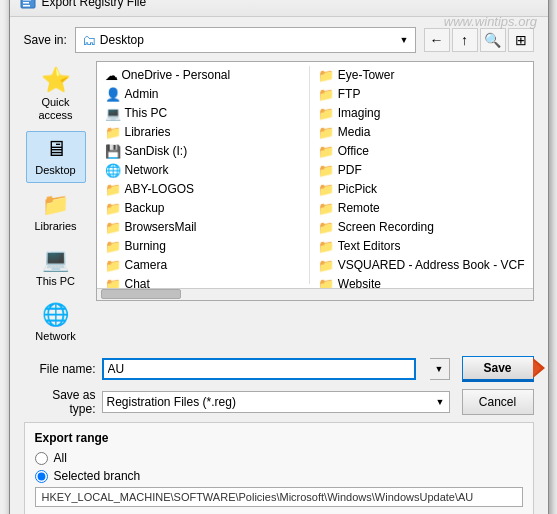 The width and height of the screenshot is (557, 514). What do you see at coordinates (246, 40) in the screenshot?
I see `save-in-dropdown: 🗂 Desktop ▼` at bounding box center [246, 40].